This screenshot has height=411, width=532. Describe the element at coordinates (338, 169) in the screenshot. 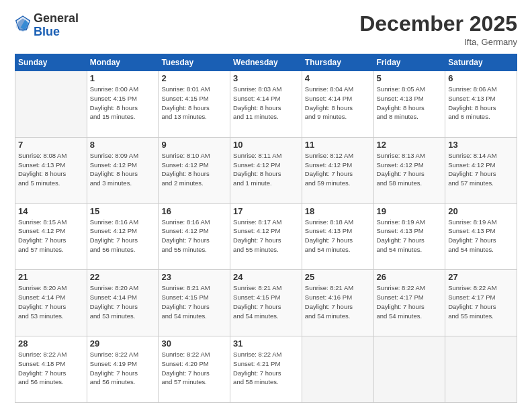

I see `day-info: Sunrise: 8:12 AM Sunset: 4:12 PM Dayligh…` at that location.